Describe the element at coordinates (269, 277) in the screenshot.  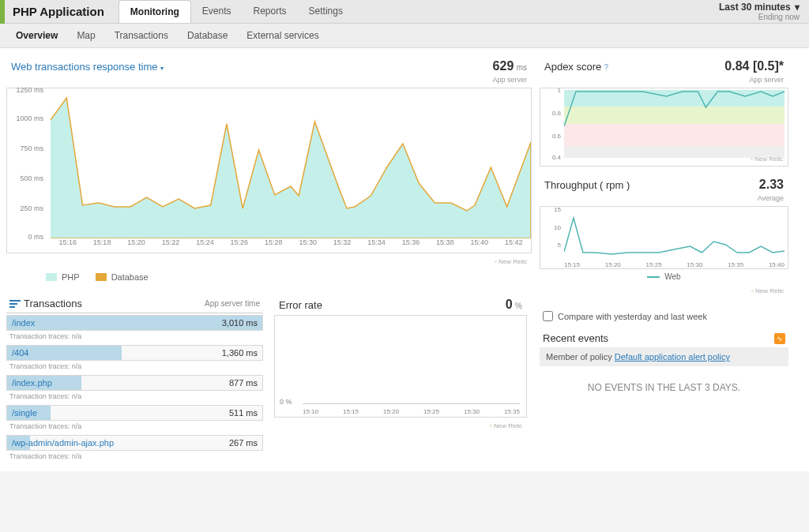
I see `response-time-legend: PHP Database` at that location.